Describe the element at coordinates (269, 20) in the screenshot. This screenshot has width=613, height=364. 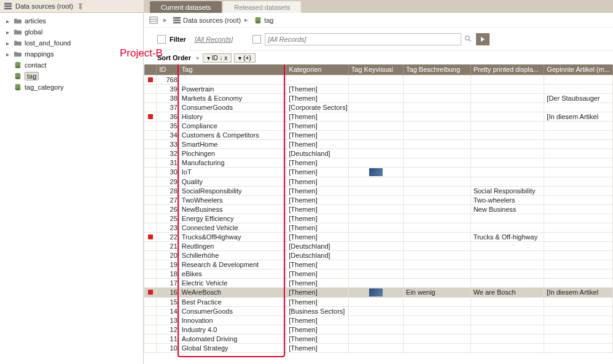
I see `breadcrumb-leaf: tag` at that location.